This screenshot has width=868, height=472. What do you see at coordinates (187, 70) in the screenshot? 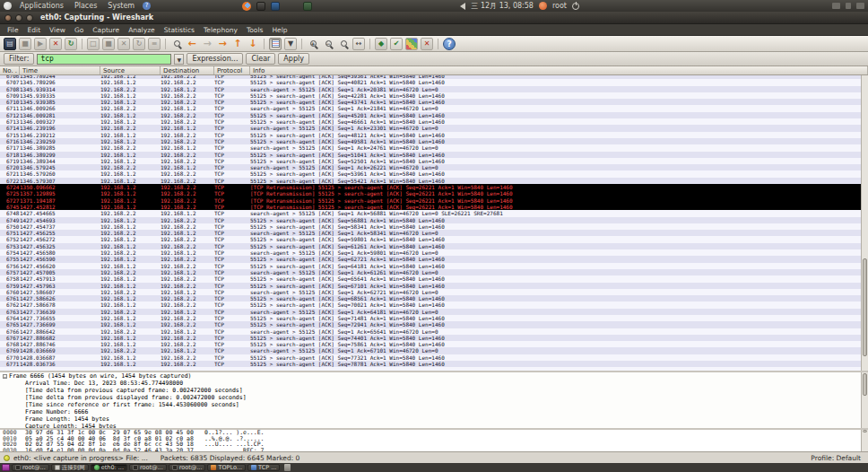
I see `column-destination: Destination` at bounding box center [187, 70].